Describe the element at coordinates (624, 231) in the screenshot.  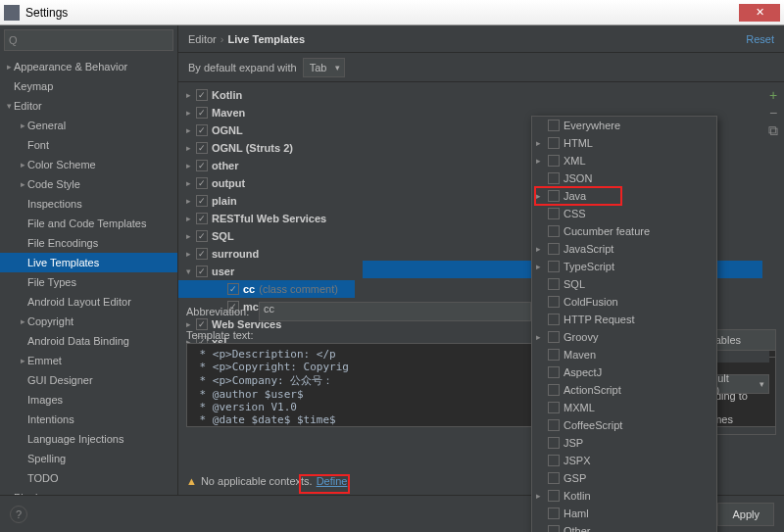
I see `context-item: Cucumber feature` at that location.